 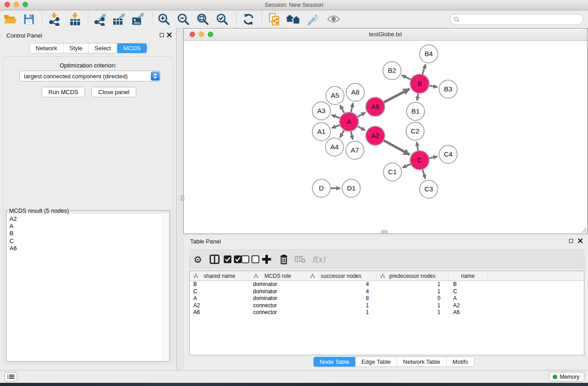 I want to click on export-network-button, so click(x=100, y=19).